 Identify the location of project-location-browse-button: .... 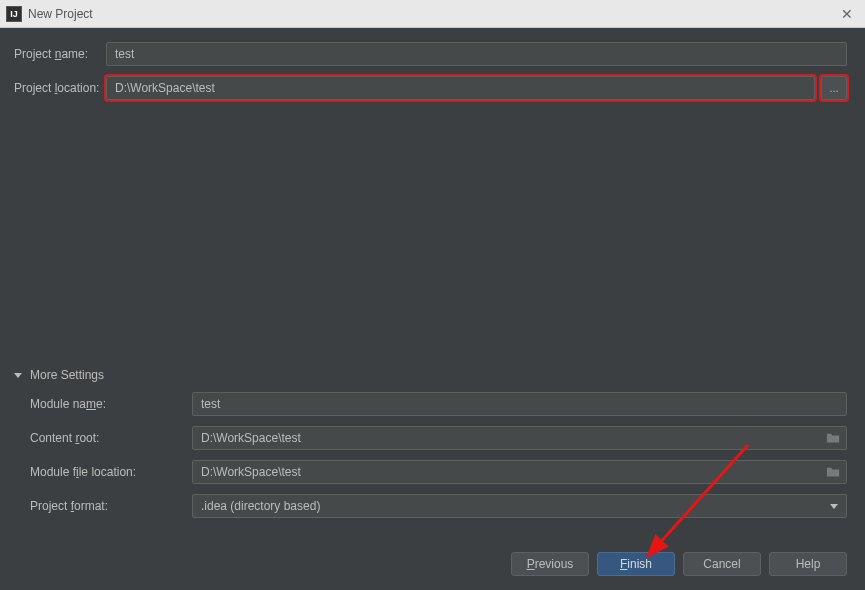
(834, 88).